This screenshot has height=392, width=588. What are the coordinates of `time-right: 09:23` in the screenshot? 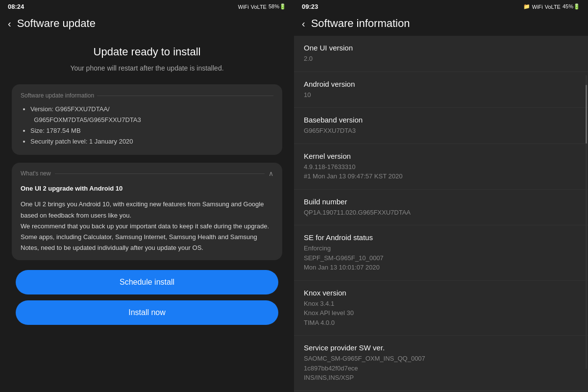 It's located at (310, 7).